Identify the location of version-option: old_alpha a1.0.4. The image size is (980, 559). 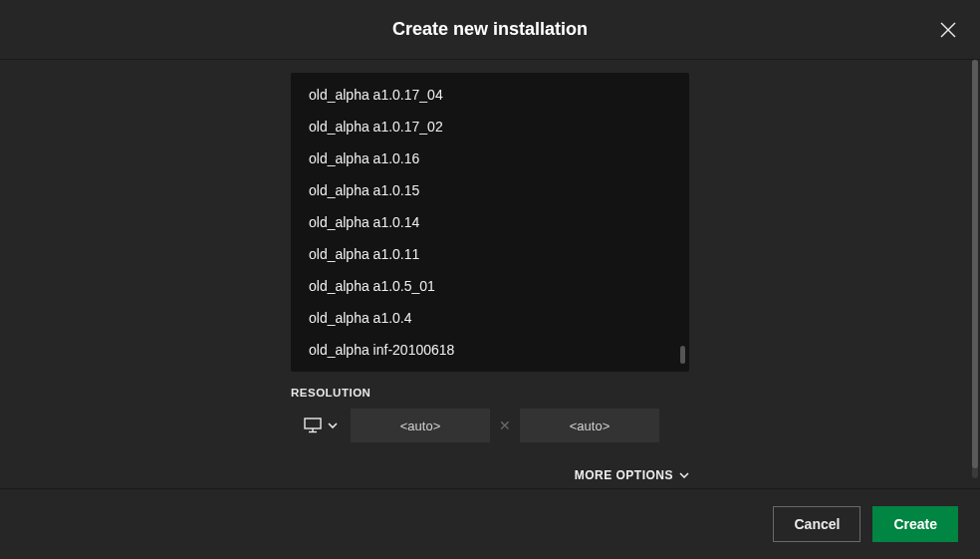
(490, 318).